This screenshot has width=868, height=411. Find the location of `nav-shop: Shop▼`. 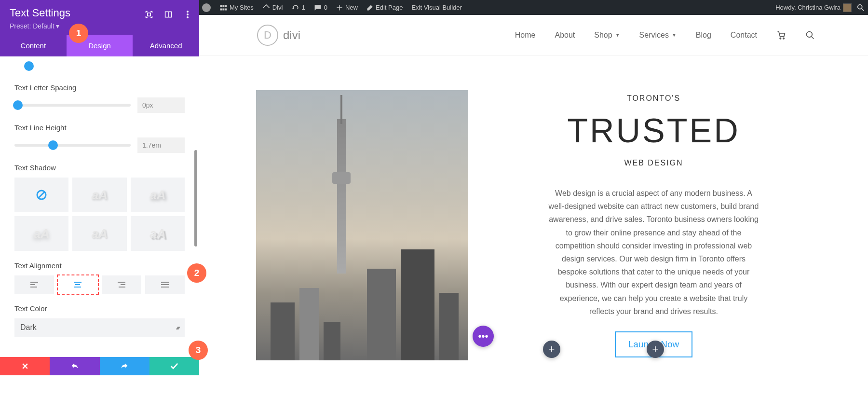

nav-shop: Shop▼ is located at coordinates (607, 35).